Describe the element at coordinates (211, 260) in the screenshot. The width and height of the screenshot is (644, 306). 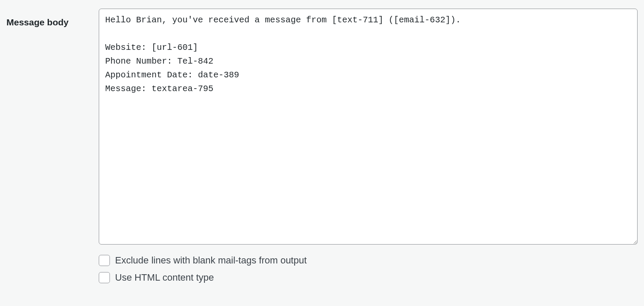
I see `exclude-blank-label: Exclude lines with blank mail-tags from …` at that location.